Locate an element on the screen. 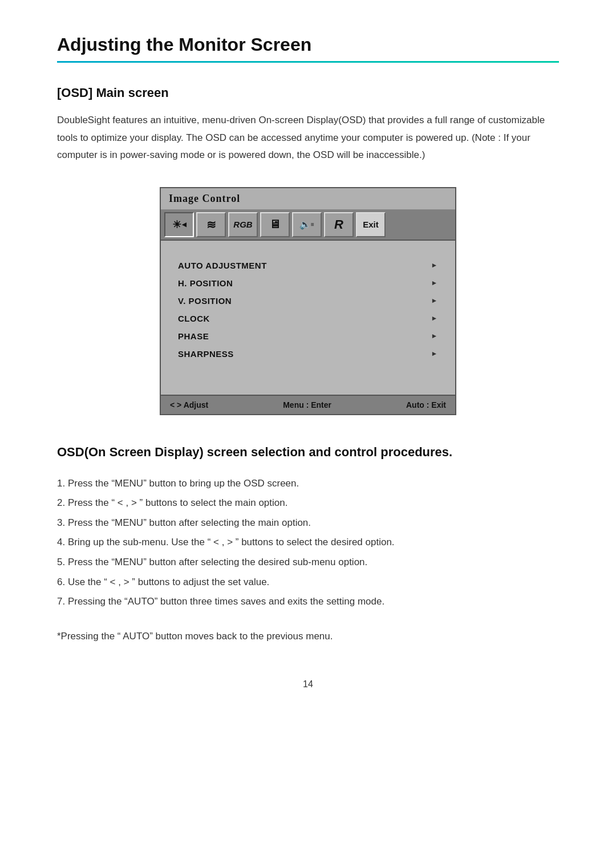 This screenshot has width=616, height=864. intro-paragraph: DoubleSight features an intuitive, menu-… is located at coordinates (302, 138).